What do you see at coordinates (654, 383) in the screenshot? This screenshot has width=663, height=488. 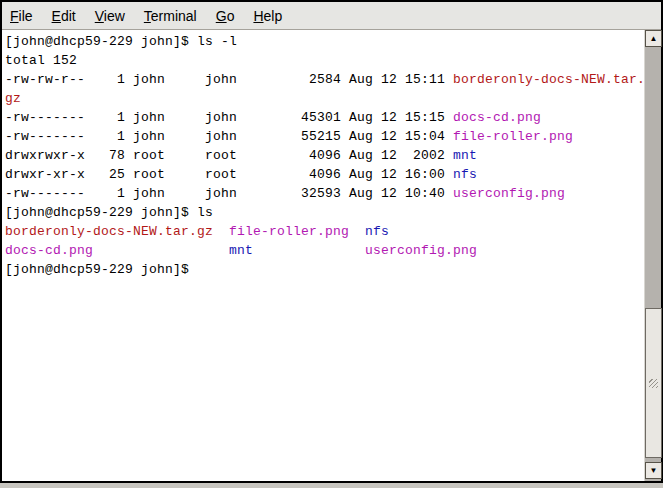 I see `scrollbar-thumb` at bounding box center [654, 383].